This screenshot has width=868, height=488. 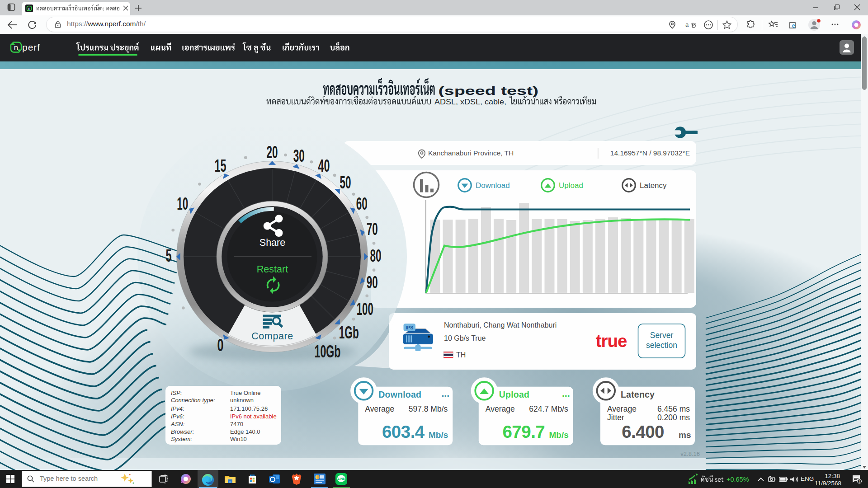 What do you see at coordinates (272, 243) in the screenshot?
I see `svg-text: Share` at bounding box center [272, 243].